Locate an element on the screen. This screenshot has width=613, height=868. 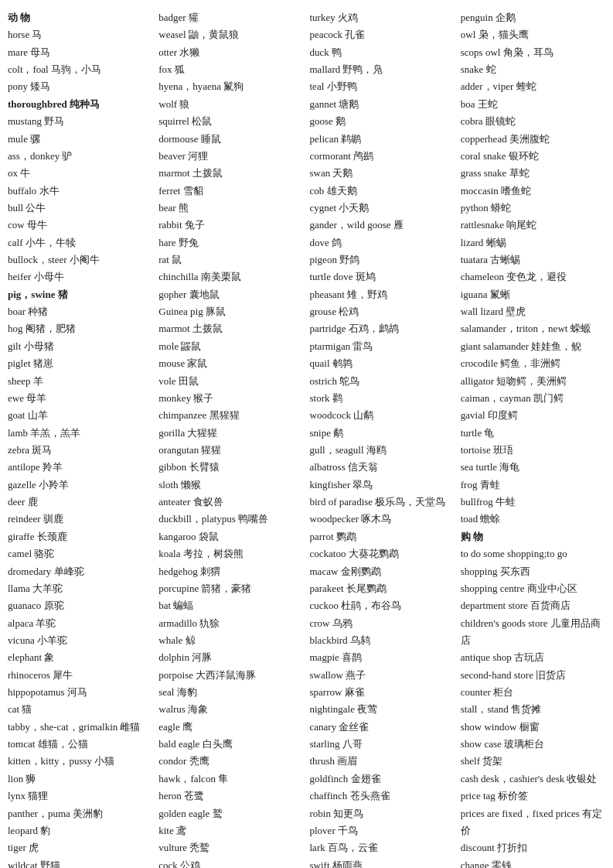
list-item: stall，stand 售货摊 is located at coordinates (533, 709).